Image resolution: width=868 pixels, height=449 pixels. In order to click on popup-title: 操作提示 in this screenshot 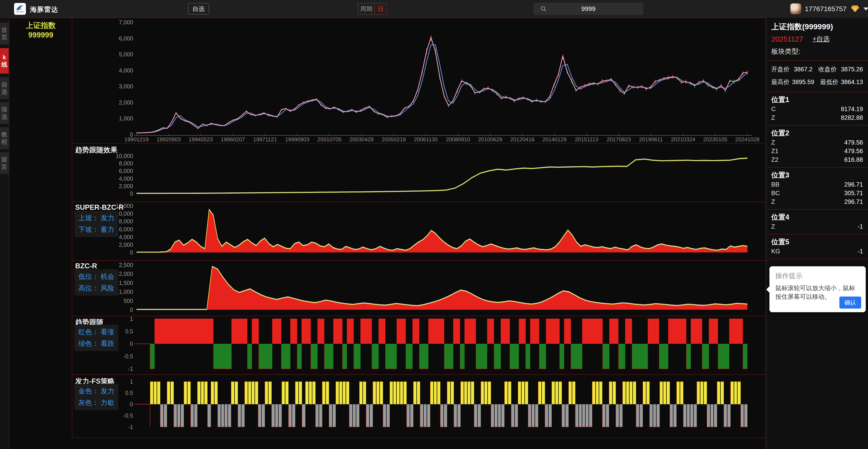, I will do `click(817, 273)`.